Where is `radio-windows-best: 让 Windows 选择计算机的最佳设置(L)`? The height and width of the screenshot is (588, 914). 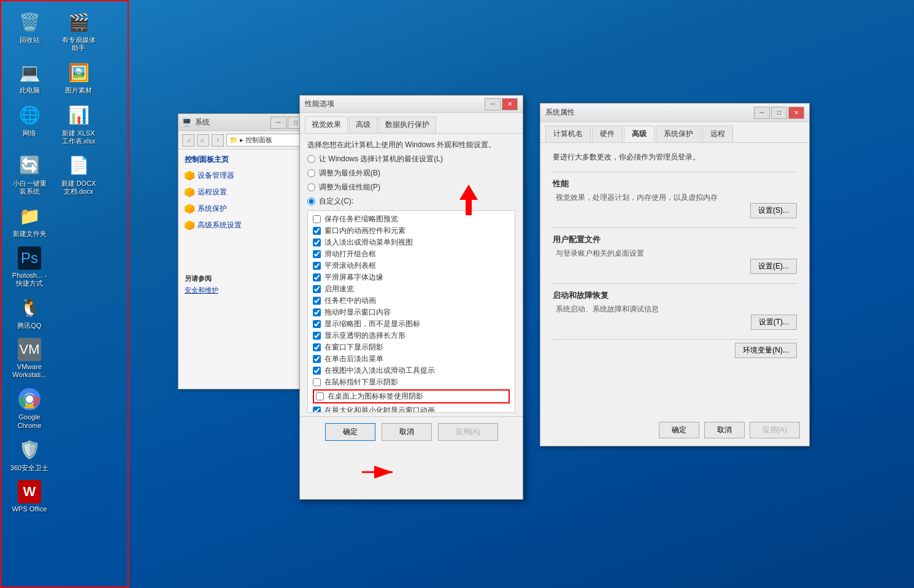
radio-windows-best: 让 Windows 选择计算机的最佳设置(L) is located at coordinates (411, 159).